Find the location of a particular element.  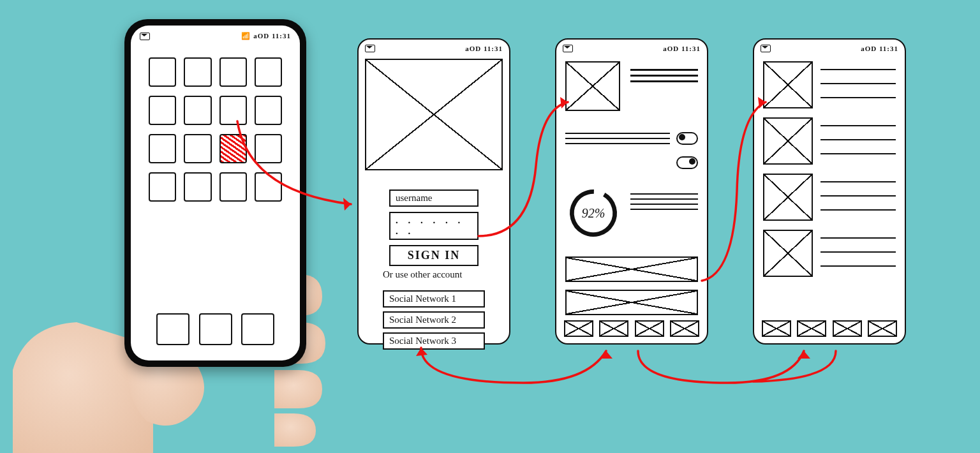

social-login-button: Social Network 2 is located at coordinates (434, 320).